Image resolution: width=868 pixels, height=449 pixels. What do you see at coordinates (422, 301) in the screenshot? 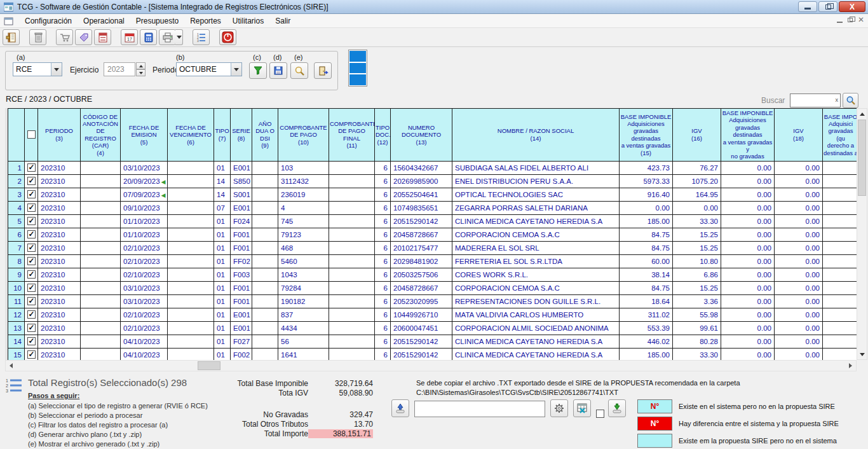
I see `cell-numdoc: 20523020995` at bounding box center [422, 301].